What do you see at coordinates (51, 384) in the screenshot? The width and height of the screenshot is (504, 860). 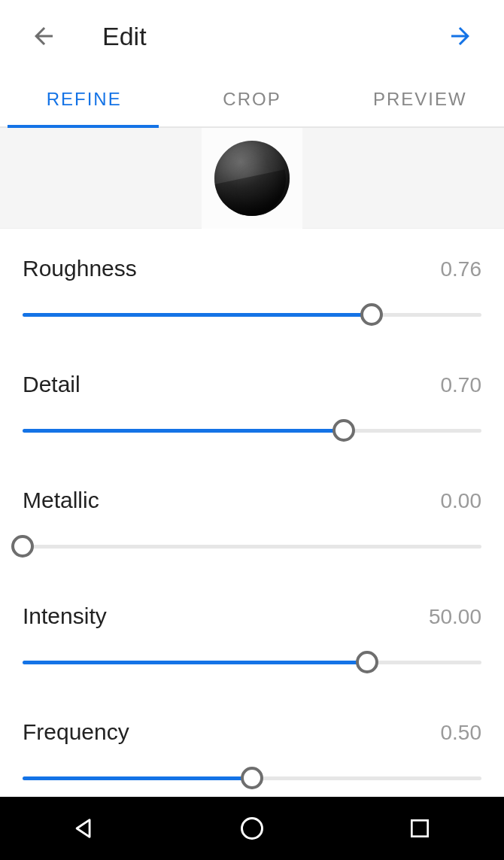 I see `slider-label: Detail` at bounding box center [51, 384].